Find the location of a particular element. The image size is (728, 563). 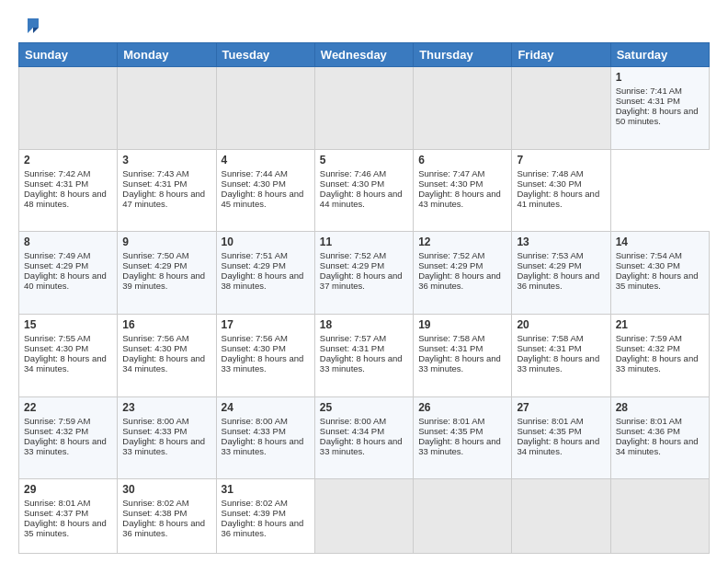

day-cell-14: 14Sunrise: 7:54 AMSunset: 4:30 PMDayligh… is located at coordinates (660, 273).